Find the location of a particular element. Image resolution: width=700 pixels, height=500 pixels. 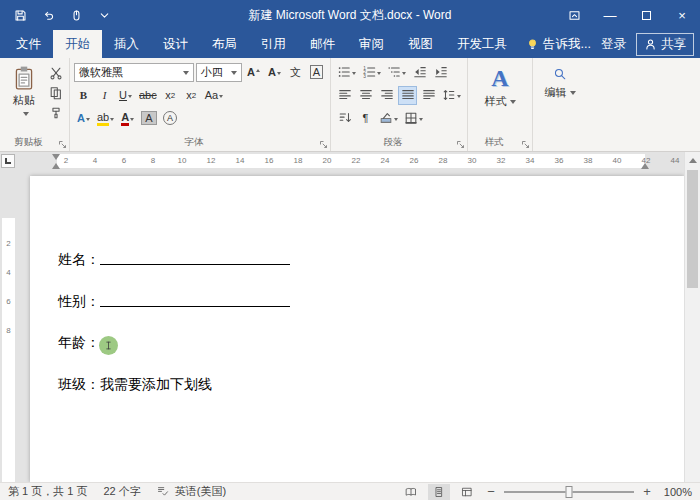

scrollbar-thumb is located at coordinates (692, 229).